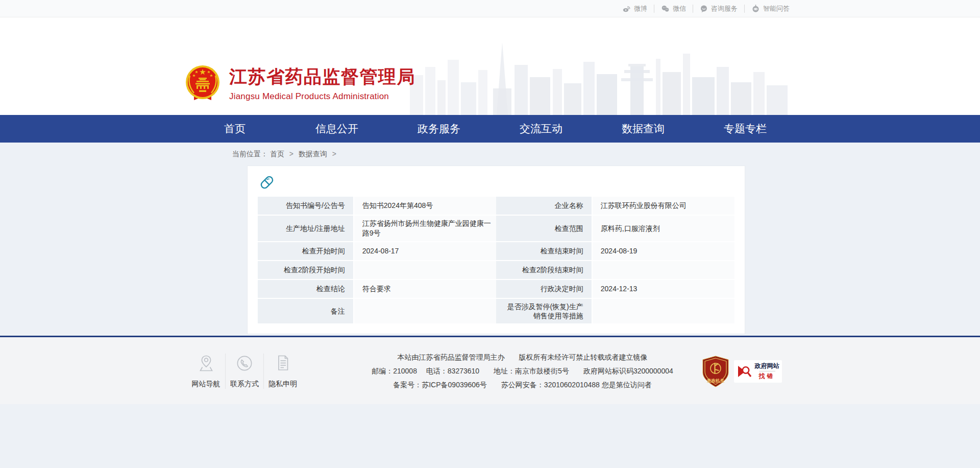 This screenshot has width=980, height=468. Describe the element at coordinates (758, 371) in the screenshot. I see `gov-site-error-report-badge: 政府网站 找错` at that location.